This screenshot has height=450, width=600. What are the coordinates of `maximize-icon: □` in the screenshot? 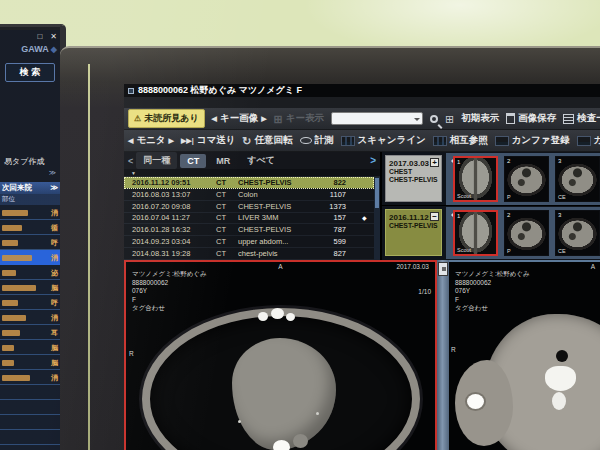 It's located at (40, 36).